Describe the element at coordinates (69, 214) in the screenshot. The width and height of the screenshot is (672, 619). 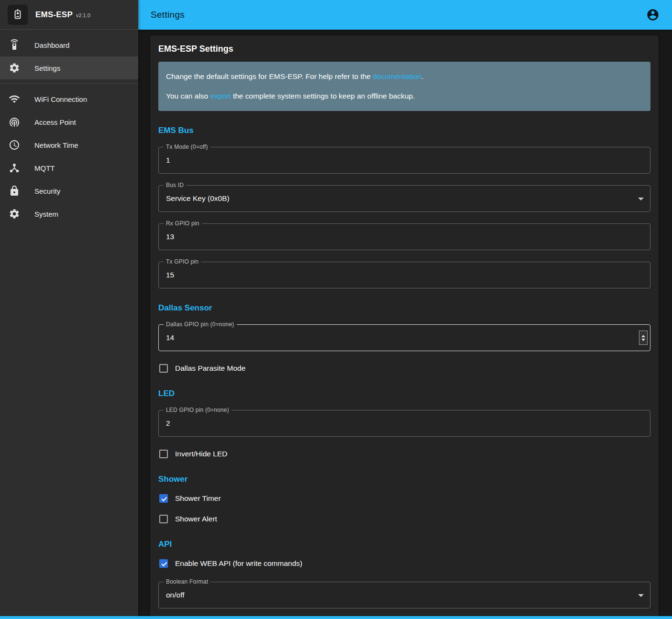
I see `sidebar-item-system: System` at that location.